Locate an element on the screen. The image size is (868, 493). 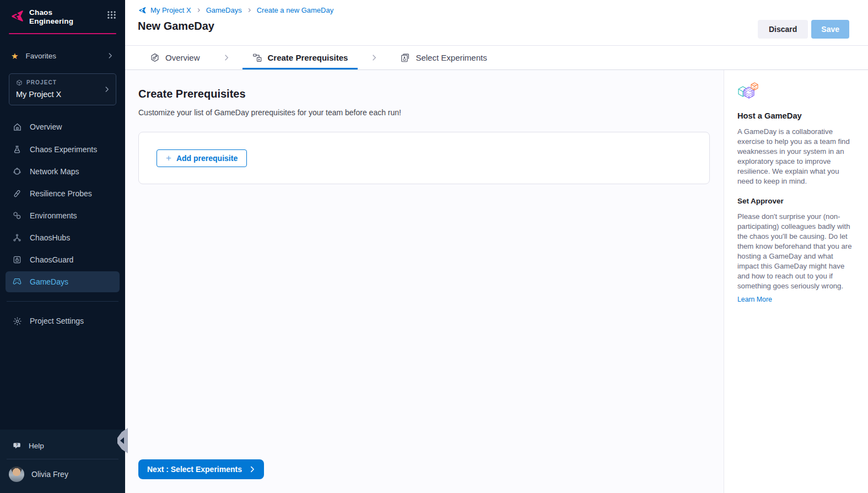
sidebar-divider is located at coordinates (63, 301).